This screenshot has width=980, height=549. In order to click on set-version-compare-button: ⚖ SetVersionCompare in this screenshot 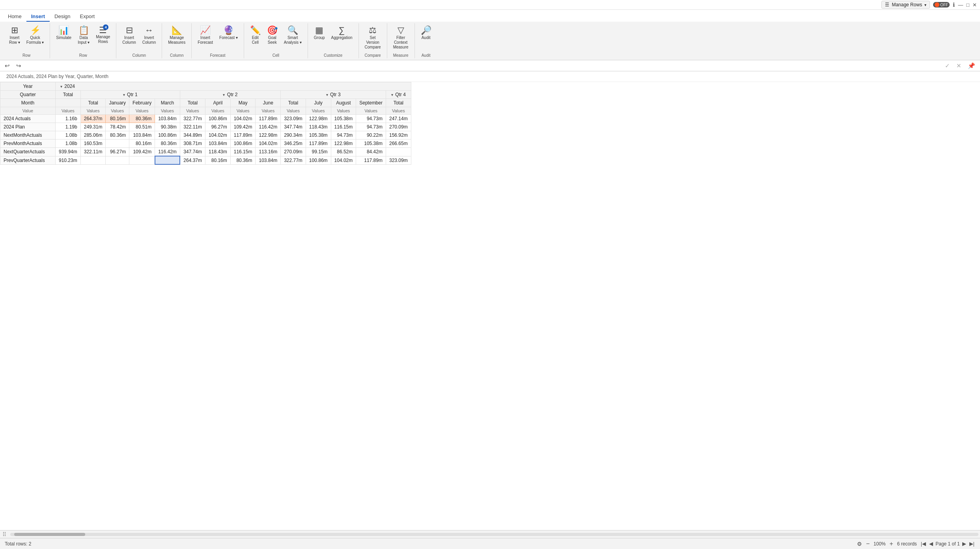, I will do `click(373, 38)`.